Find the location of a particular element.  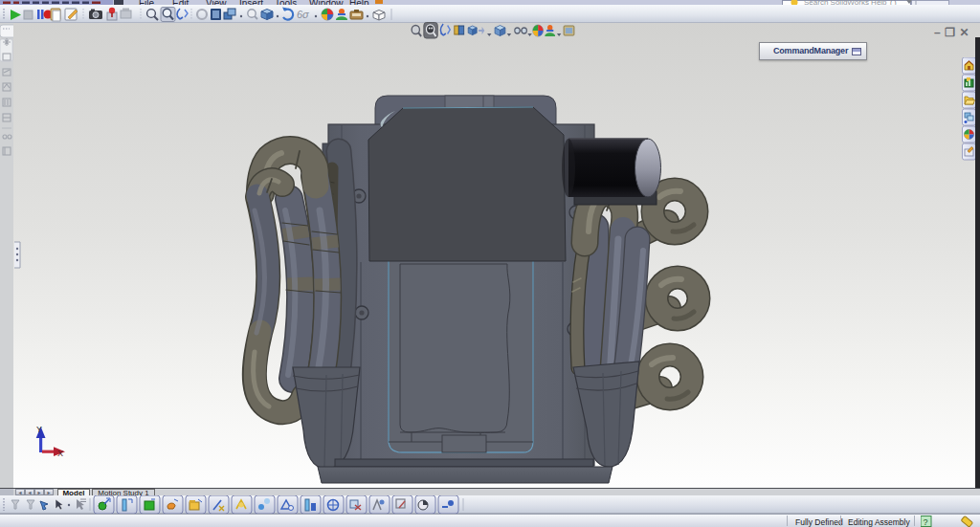

svg-text: X is located at coordinates (60, 453).